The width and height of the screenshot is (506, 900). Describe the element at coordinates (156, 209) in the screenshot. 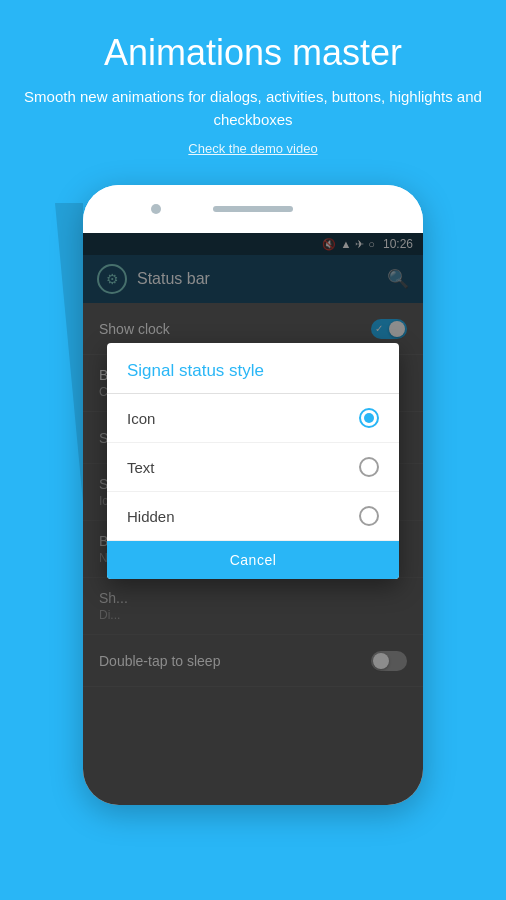

I see `phone-camera` at that location.